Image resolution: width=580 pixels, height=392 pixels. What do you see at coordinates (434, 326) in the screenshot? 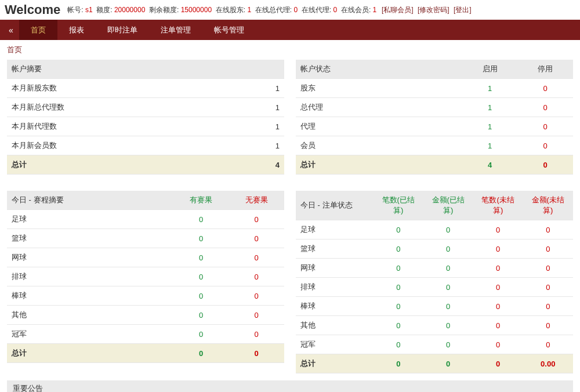
I see `table-row: 其他0000` at bounding box center [434, 326].